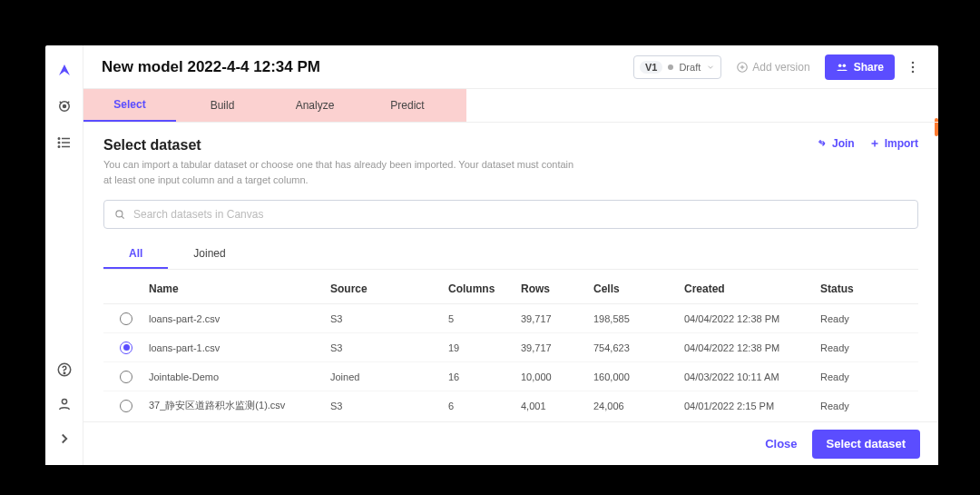 This screenshot has height=495, width=980. I want to click on cell-name: loans-part-2.csv, so click(240, 319).